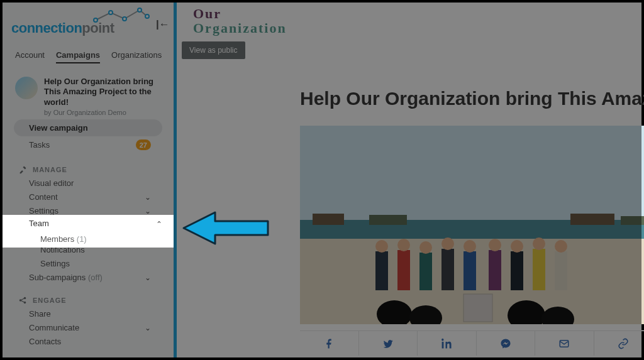 The width and height of the screenshot is (644, 360). What do you see at coordinates (26, 88) in the screenshot?
I see `campaign-avatar` at bounding box center [26, 88].